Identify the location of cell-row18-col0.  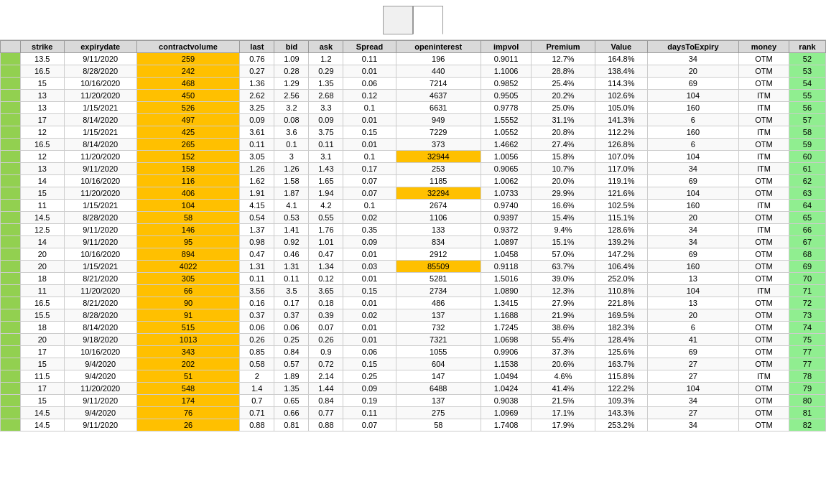
(11, 279).